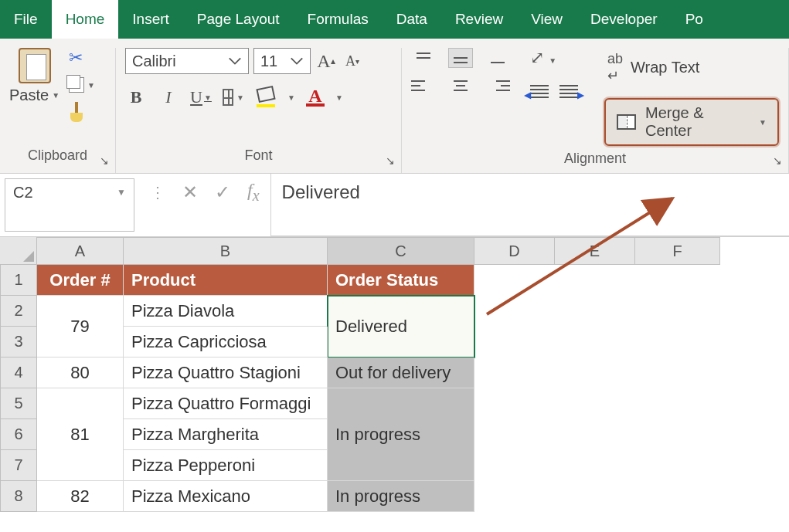 The height and width of the screenshot is (532, 789). I want to click on cancel-icon: ✕, so click(190, 192).